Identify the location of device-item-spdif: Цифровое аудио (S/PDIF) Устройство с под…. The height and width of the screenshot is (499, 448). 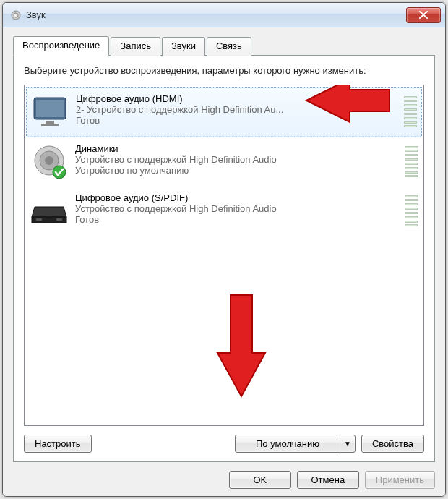
(224, 211).